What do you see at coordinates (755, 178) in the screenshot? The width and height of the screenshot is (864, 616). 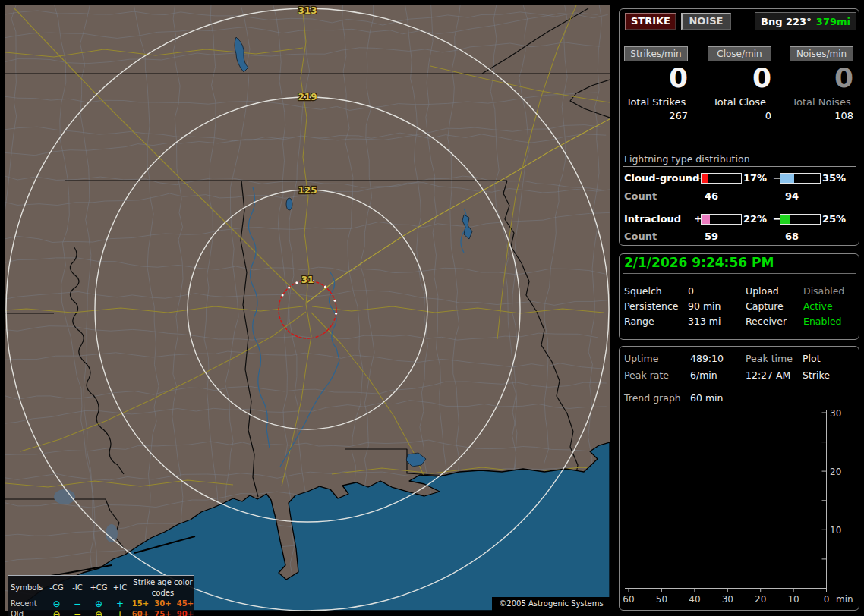 I see `cg-positive-pct: 17%` at bounding box center [755, 178].